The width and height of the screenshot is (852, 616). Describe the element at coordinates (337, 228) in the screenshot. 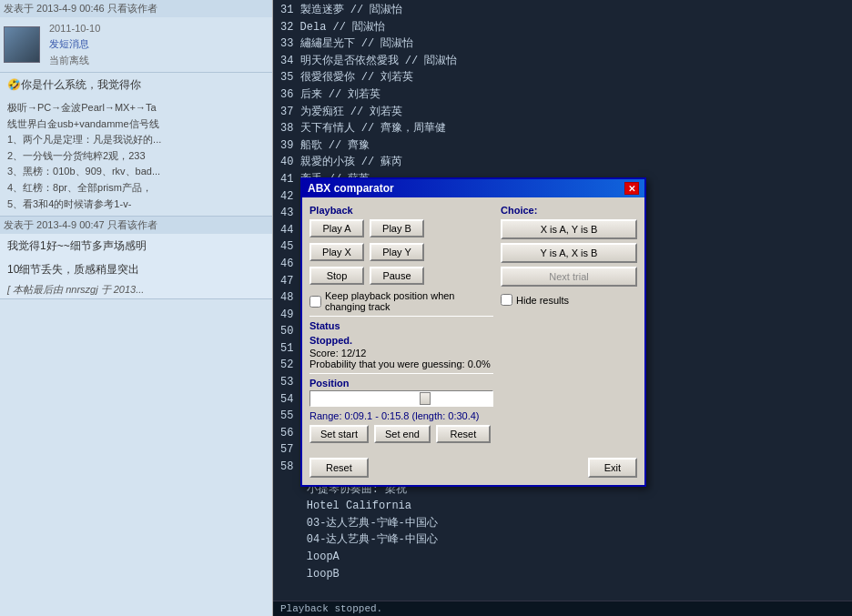

I see `play-a-button: Play A` at that location.